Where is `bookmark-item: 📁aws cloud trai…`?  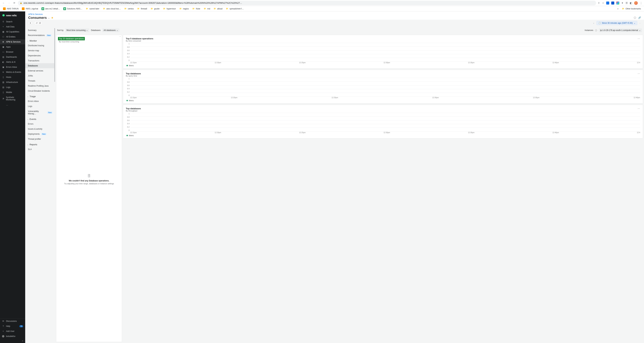 bookmark-item: 📁aws cloud trai… is located at coordinates (112, 9).